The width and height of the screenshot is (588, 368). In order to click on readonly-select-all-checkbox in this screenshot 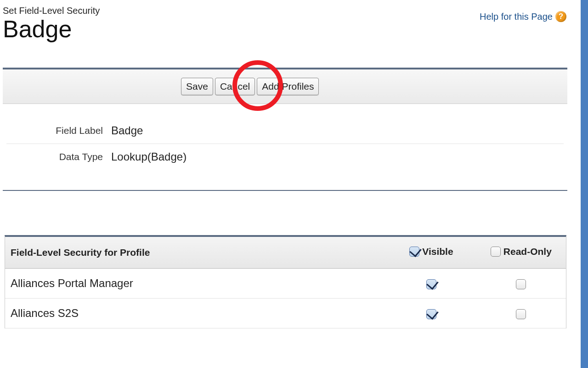, I will do `click(496, 252)`.